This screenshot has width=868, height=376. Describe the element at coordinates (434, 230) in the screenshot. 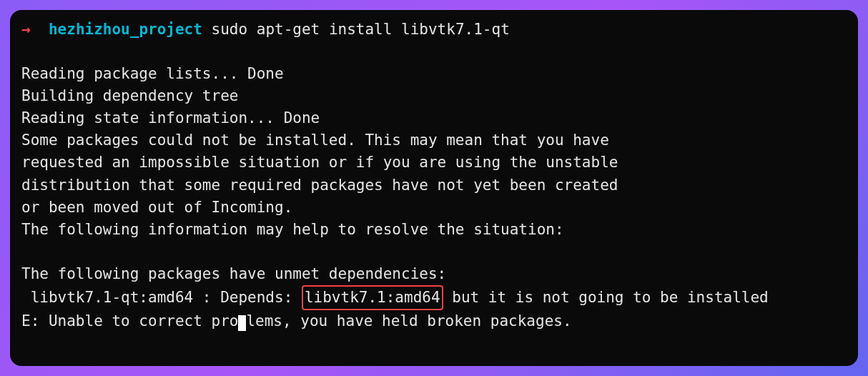

I see `output-line: The following information may help to re…` at that location.